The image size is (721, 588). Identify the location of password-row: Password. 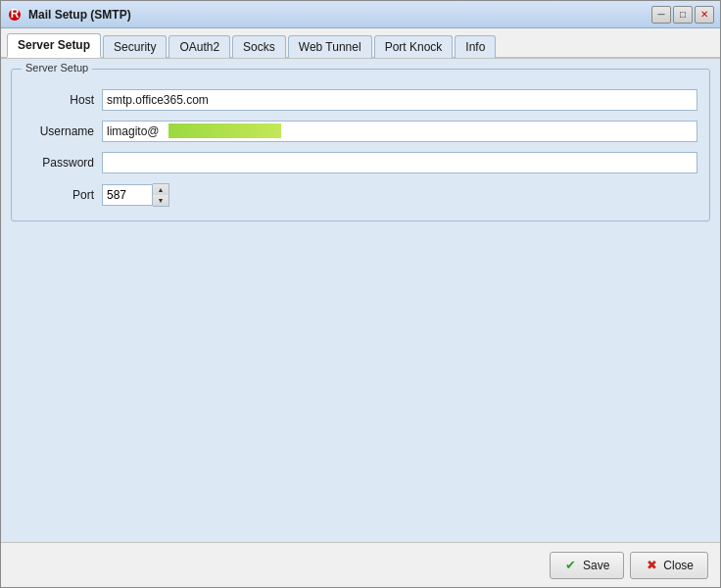
(360, 163).